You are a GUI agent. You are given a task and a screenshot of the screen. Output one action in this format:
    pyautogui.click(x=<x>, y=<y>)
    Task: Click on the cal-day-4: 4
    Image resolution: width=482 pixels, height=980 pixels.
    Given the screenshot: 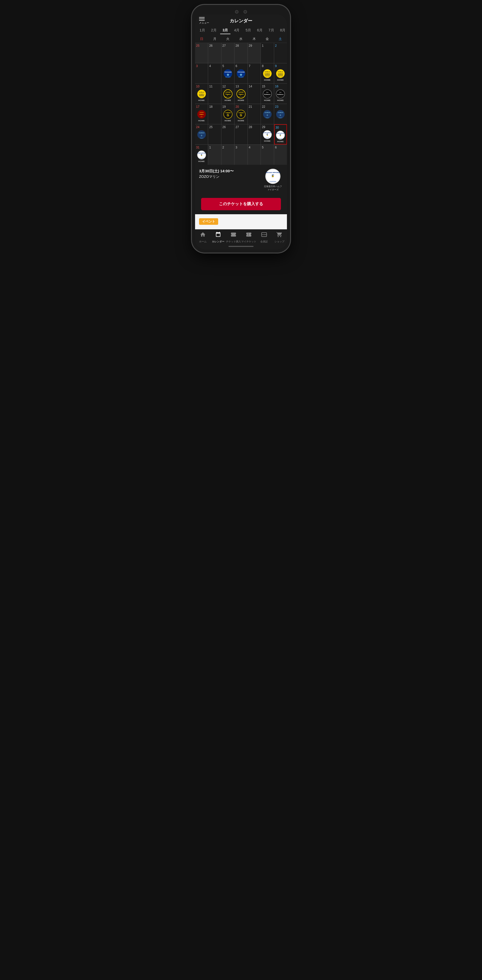 What is the action you would take?
    pyautogui.click(x=214, y=73)
    